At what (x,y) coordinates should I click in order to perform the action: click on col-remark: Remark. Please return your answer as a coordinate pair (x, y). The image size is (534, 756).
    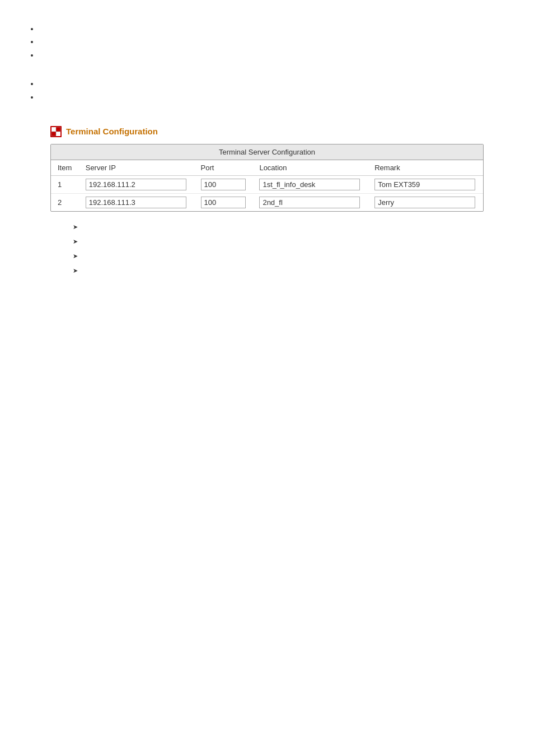
    Looking at the image, I should click on (425, 168).